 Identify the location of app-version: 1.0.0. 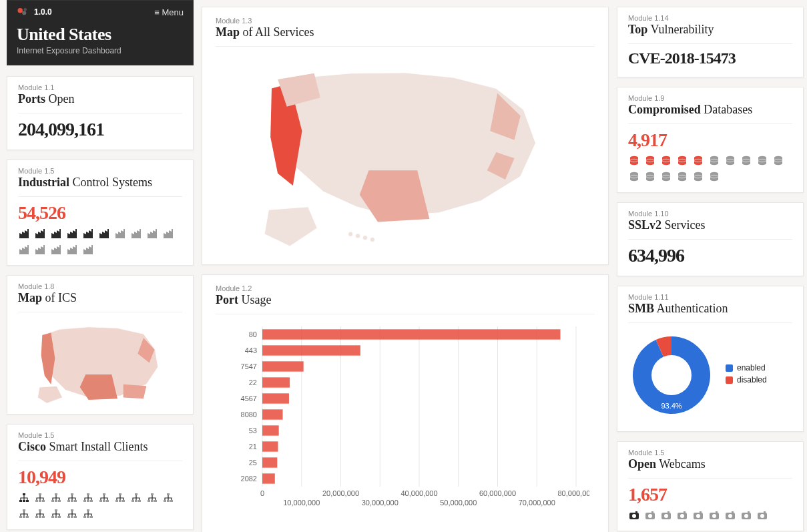
(43, 12).